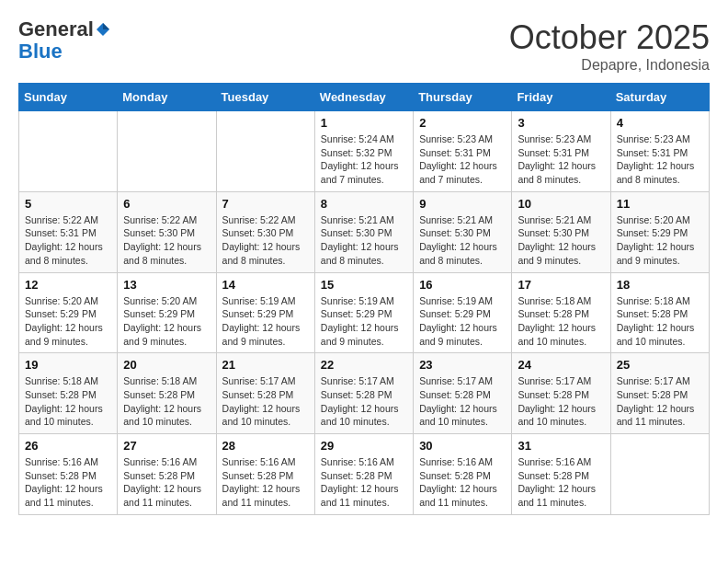  Describe the element at coordinates (266, 204) in the screenshot. I see `day-number: 7` at that location.